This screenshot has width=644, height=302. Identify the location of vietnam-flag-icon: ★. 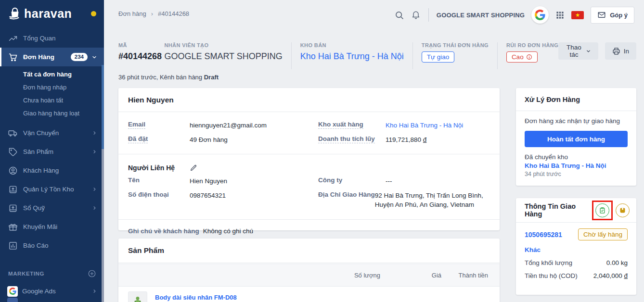
(578, 15).